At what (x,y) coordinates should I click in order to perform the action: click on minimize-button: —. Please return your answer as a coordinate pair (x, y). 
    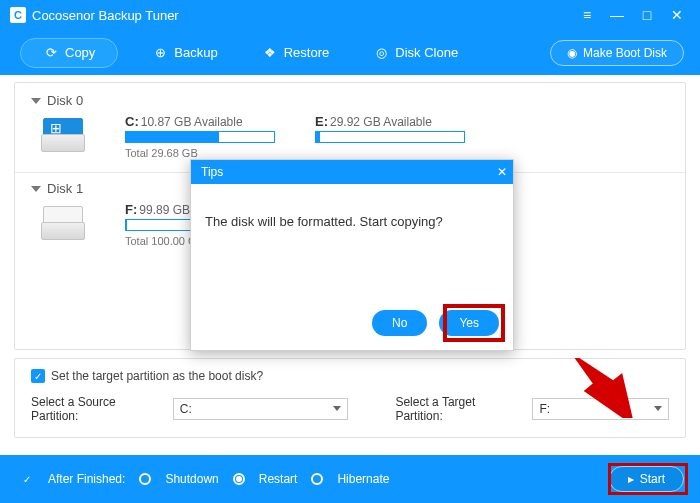
    Looking at the image, I should click on (617, 15).